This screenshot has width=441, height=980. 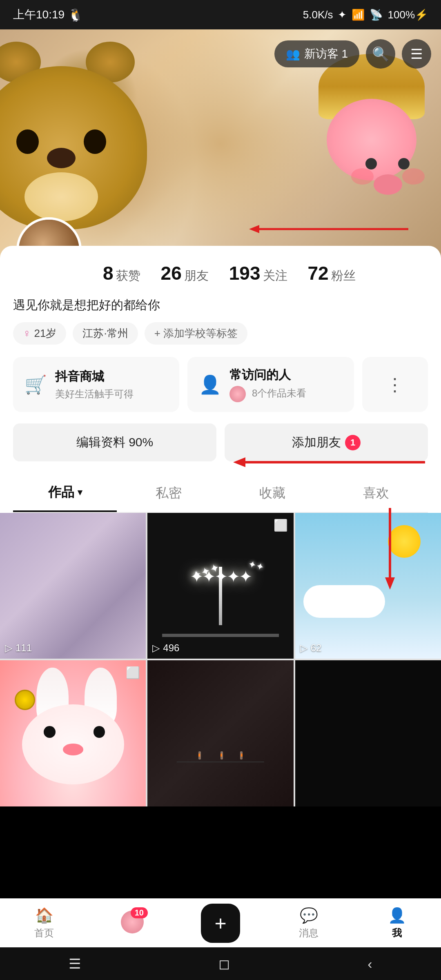 I want to click on tab-saved: 收藏, so click(x=272, y=493).